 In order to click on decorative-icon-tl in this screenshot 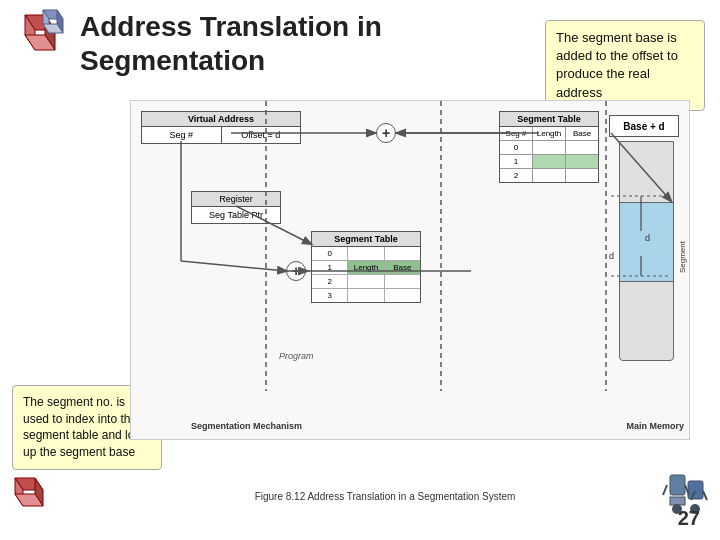, I will do `click(38, 38)`.